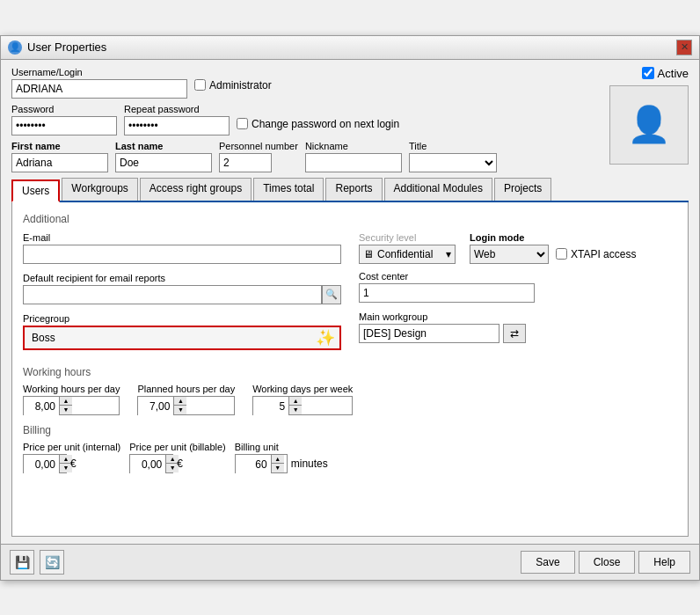  What do you see at coordinates (66, 410) in the screenshot?
I see `wh-per-day-down-button: ▼` at bounding box center [66, 410].